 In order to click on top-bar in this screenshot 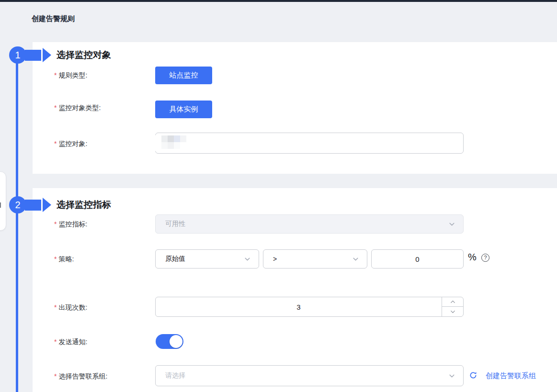, I will do `click(279, 1)`.